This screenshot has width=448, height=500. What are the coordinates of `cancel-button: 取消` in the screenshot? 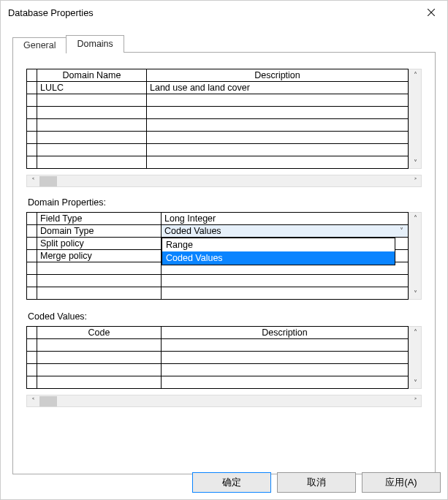 It's located at (316, 482).